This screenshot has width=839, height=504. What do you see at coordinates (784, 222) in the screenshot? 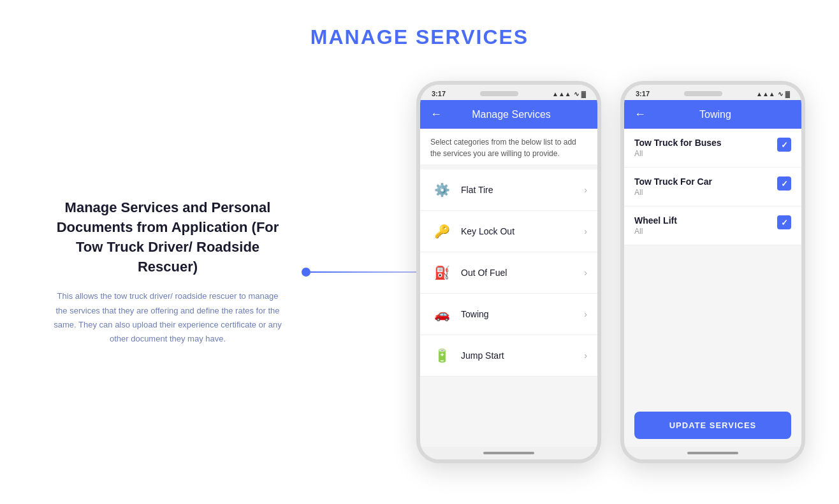
I see `towing-wheel-lift-checkbox: ✓` at bounding box center [784, 222].